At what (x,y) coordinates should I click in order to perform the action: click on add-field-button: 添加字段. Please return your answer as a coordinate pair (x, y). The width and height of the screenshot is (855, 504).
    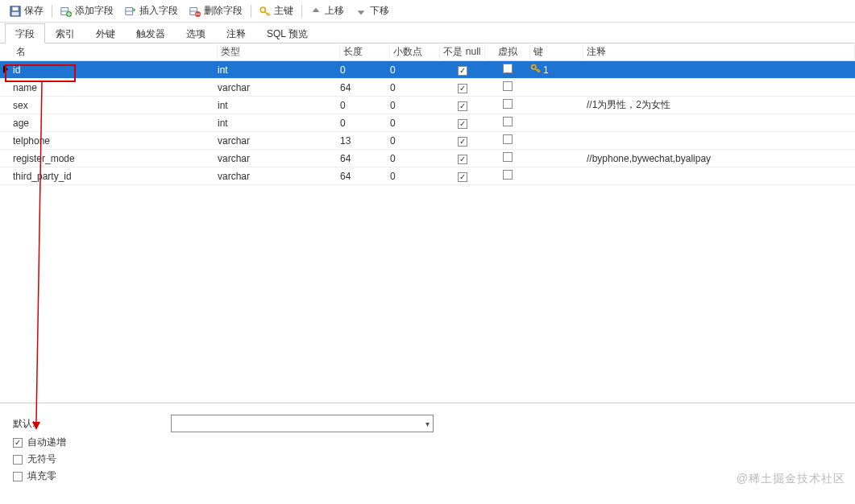
    Looking at the image, I should click on (87, 11).